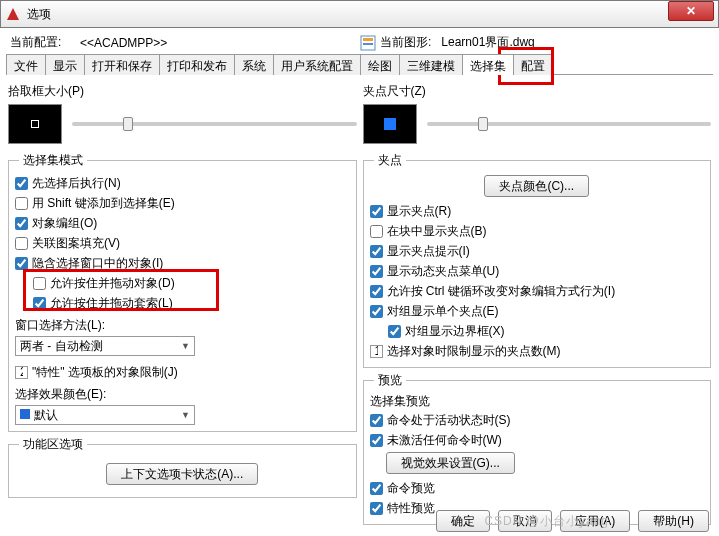  I want to click on grip-color-button: 夹点颜色(C)..., so click(536, 186).